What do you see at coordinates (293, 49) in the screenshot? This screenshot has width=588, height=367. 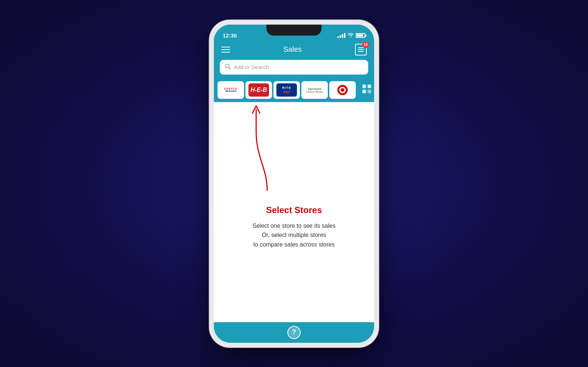 I see `page-title: Sales` at bounding box center [293, 49].